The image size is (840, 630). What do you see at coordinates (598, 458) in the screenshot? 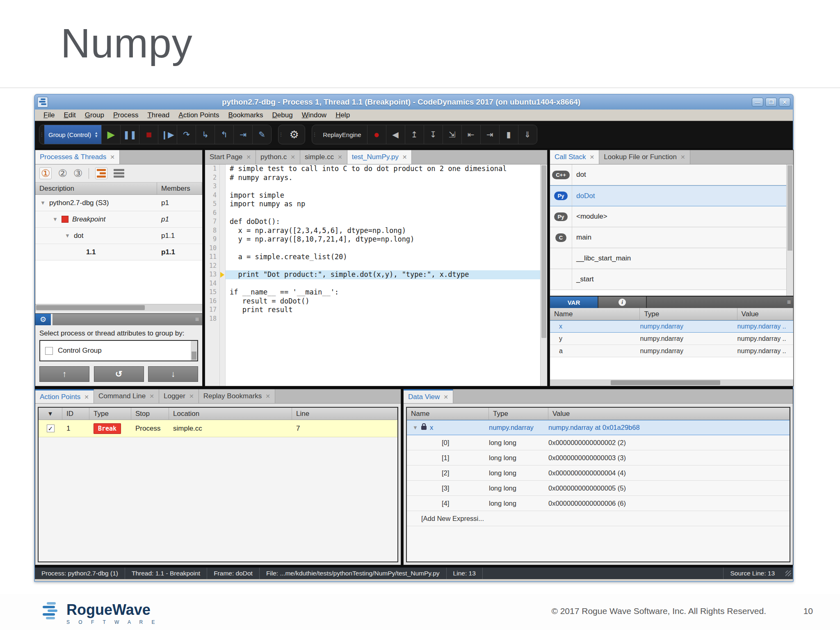
I see `data-view-row: ▼ [1] long long 0x0000000000000003 (3)` at bounding box center [598, 458].